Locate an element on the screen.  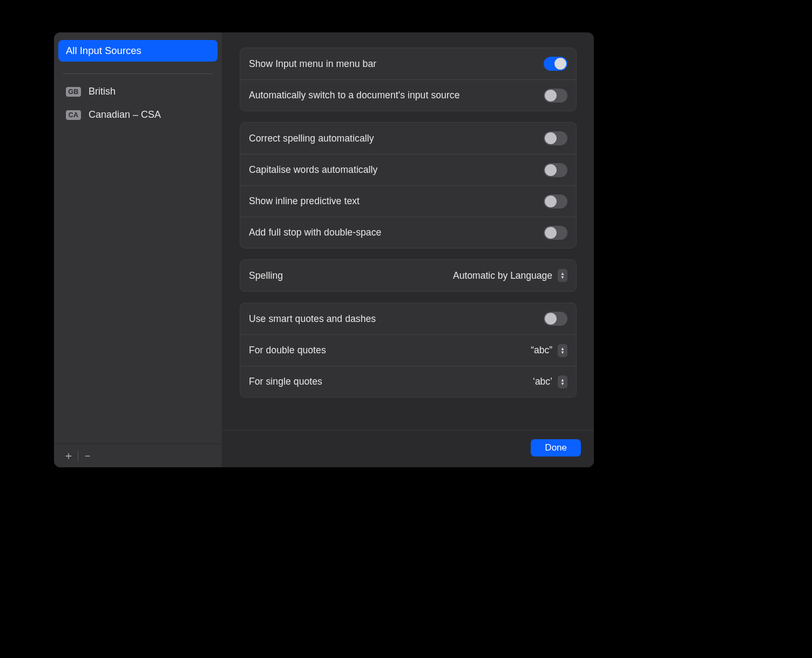
sidebar-item-all-input-sources: All Input Sources is located at coordinates (138, 51).